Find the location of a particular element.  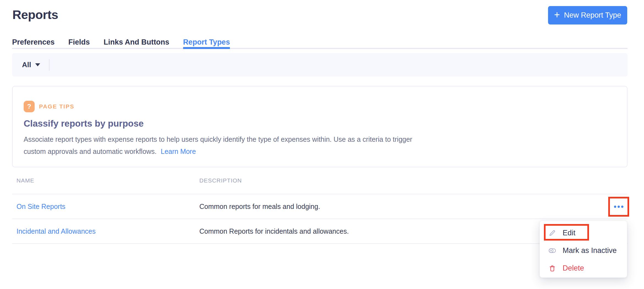

column-header-name: NAME is located at coordinates (108, 181).